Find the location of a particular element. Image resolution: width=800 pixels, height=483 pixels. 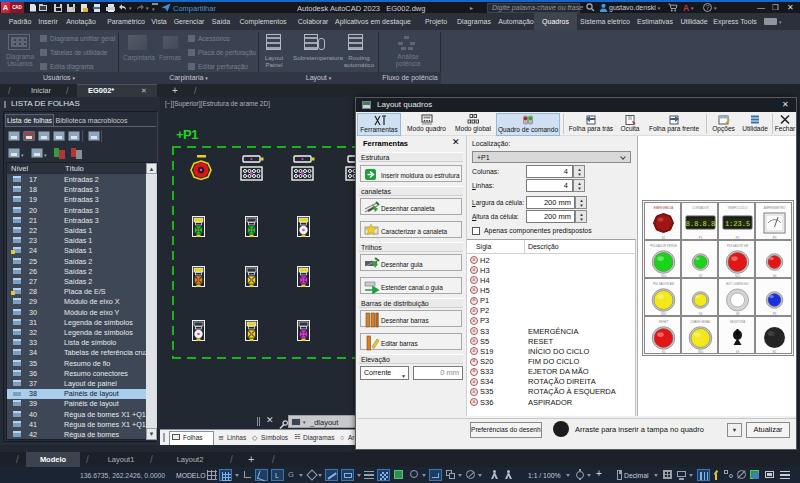

svg-text: TEMPO CICLO is located at coordinates (738, 208).